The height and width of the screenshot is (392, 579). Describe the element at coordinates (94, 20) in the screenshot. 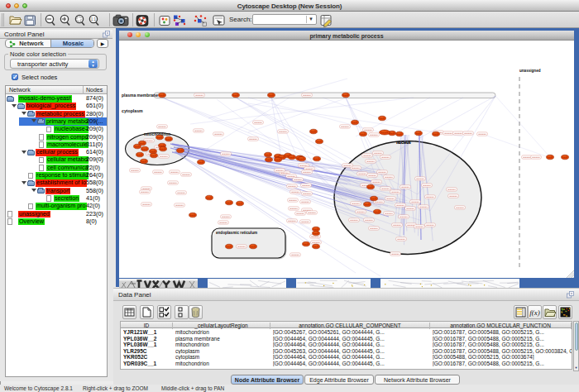

I see `svg-text: 1:1` at that location.